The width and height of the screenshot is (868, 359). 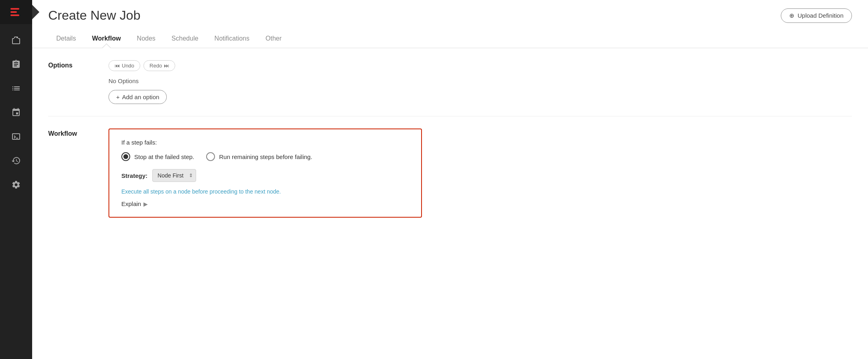 I want to click on radio-run-option: Run remaining steps before failing., so click(x=259, y=157).